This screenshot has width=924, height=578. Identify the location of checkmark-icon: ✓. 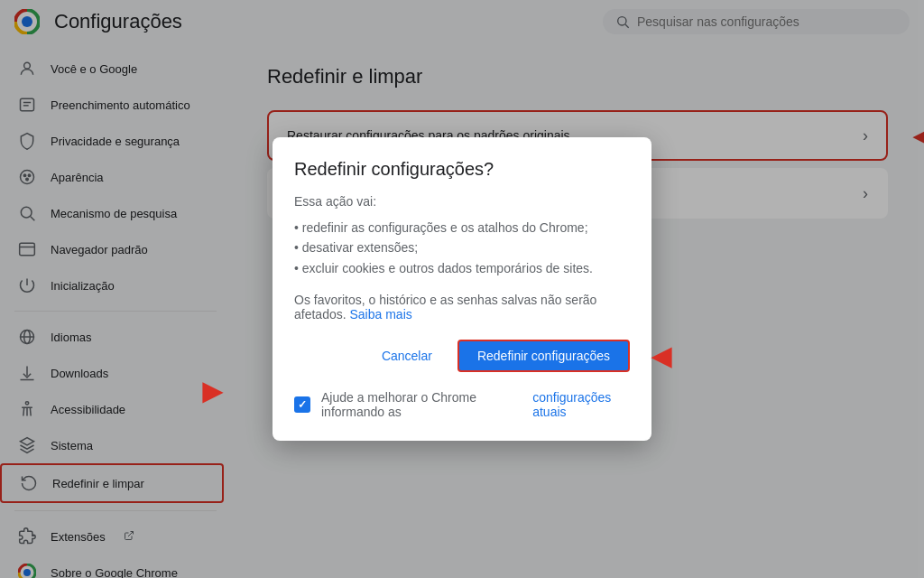
(302, 405).